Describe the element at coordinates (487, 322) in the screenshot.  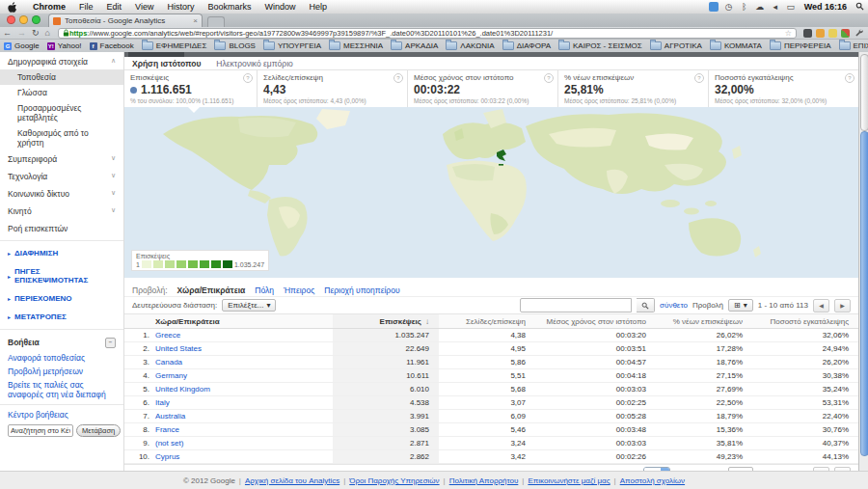
I see `column-pages-per-visit: Σελίδες/επίσκεψη` at that location.